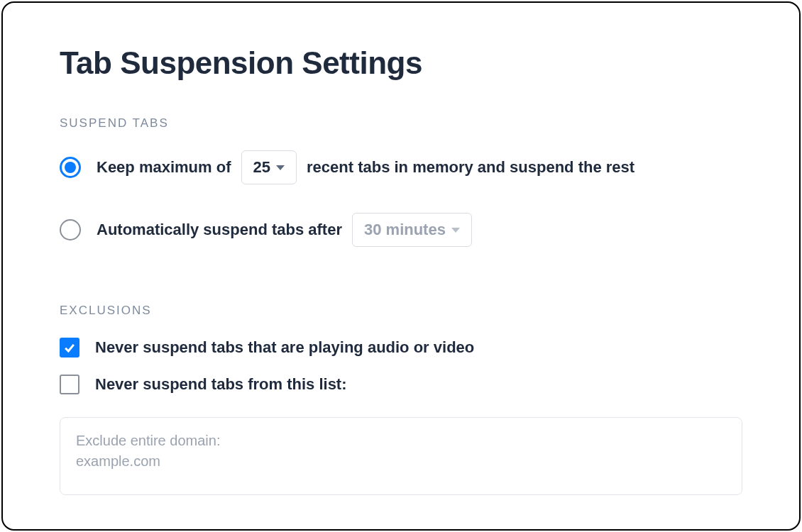 Image resolution: width=802 pixels, height=532 pixels. I want to click on option-keep-maximum-prefix: Keep maximum of, so click(164, 167).